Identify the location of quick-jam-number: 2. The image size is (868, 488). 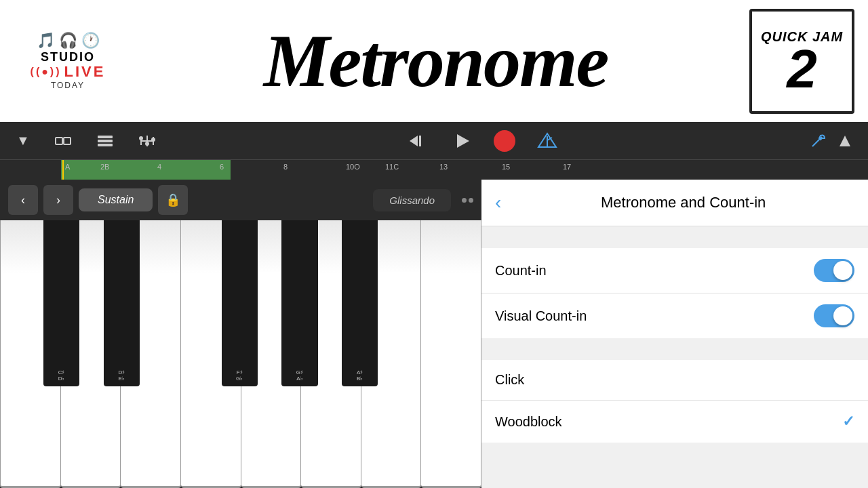
(802, 69).